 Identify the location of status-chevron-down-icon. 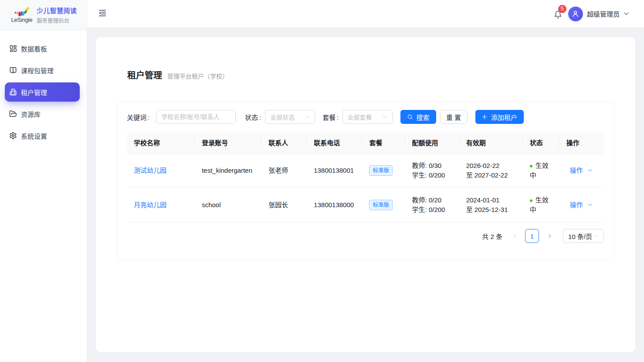
(307, 117).